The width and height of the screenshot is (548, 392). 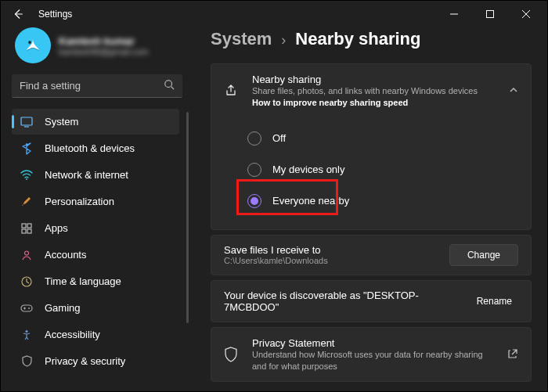 I want to click on window-close-button, so click(x=526, y=14).